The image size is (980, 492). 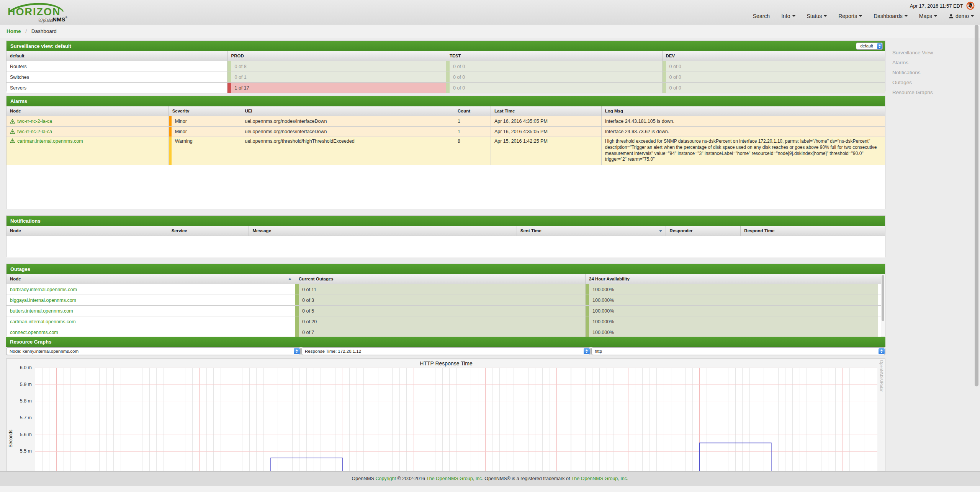 I want to click on outage-node-link: connect.opennms.com, so click(x=34, y=332).